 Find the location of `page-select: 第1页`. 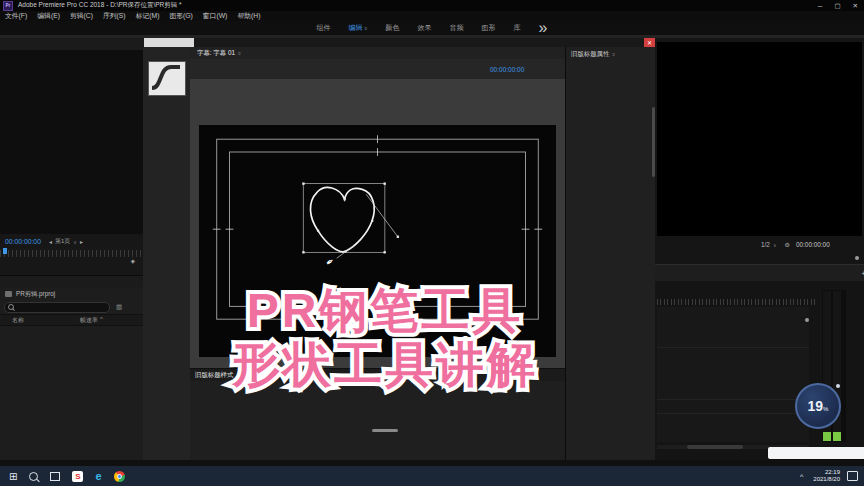

page-select: 第1页 is located at coordinates (62, 242).